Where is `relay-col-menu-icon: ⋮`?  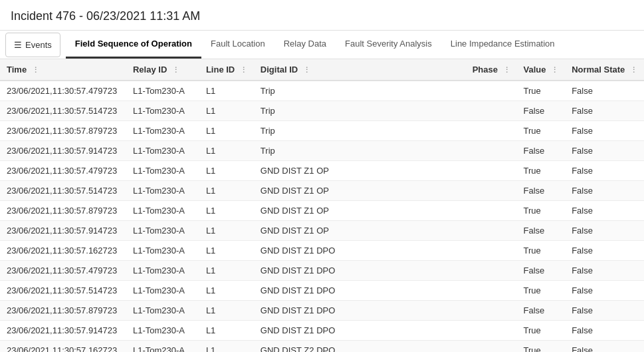
relay-col-menu-icon: ⋮ is located at coordinates (175, 71).